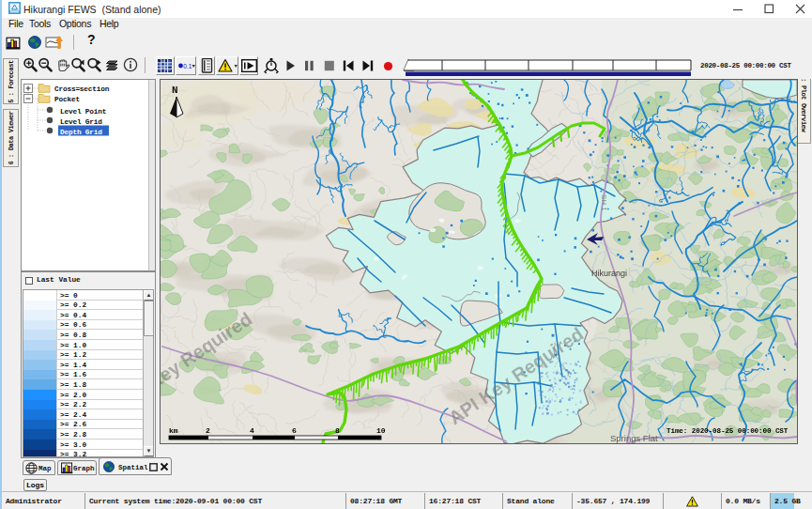 The height and width of the screenshot is (509, 812). What do you see at coordinates (338, 430) in the screenshot?
I see `svg-text: 8` at bounding box center [338, 430].